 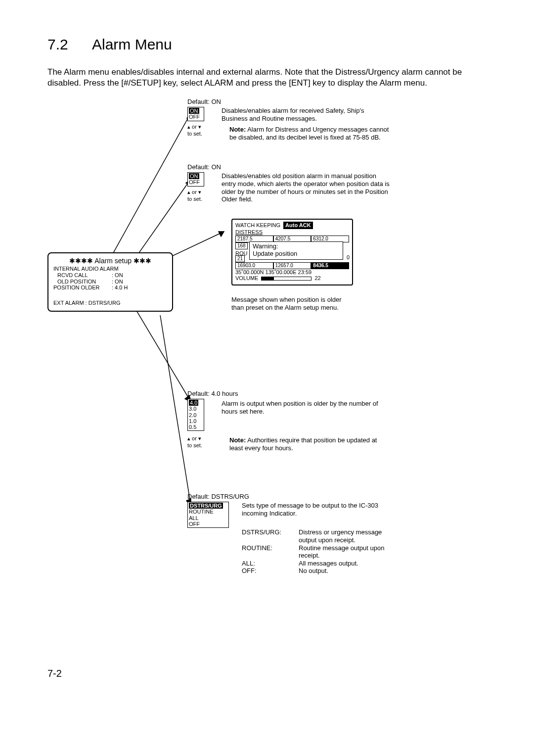 I want to click on t4v: No output., so click(x=349, y=571).